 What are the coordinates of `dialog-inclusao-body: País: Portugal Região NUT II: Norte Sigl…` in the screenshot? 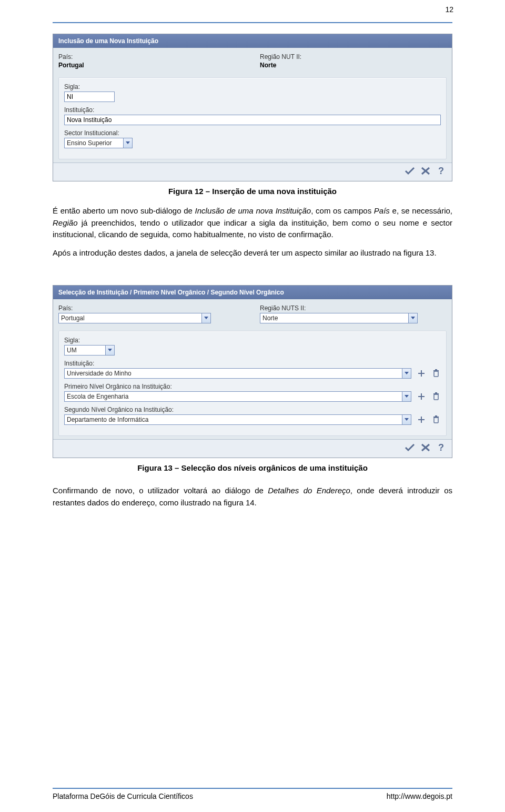 It's located at (252, 105).